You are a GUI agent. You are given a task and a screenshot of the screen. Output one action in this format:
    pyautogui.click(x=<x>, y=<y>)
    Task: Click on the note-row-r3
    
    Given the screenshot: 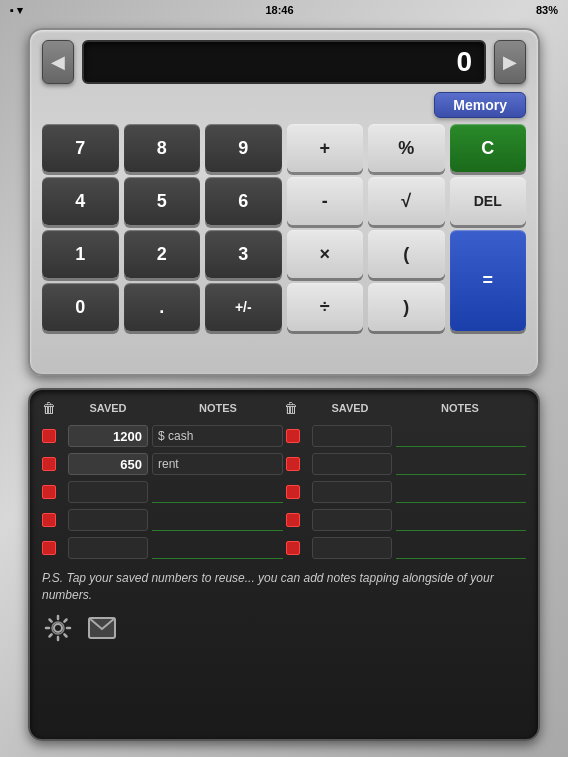 What is the action you would take?
    pyautogui.click(x=406, y=520)
    